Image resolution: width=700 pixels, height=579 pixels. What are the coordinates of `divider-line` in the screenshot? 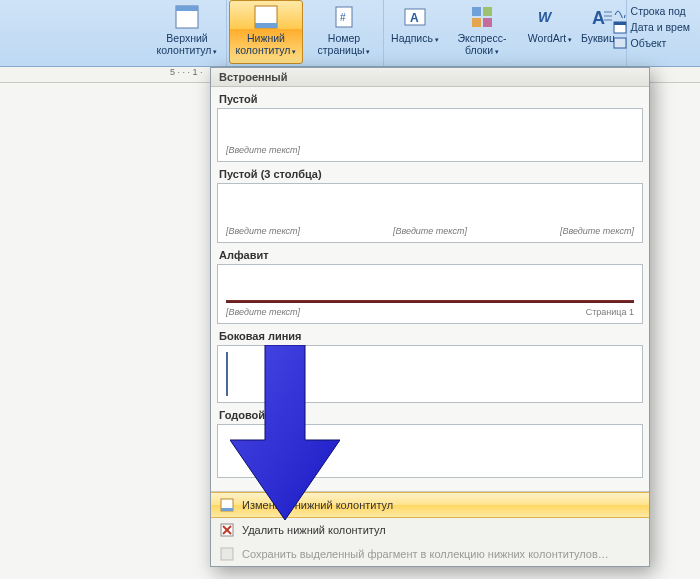 It's located at (430, 302).